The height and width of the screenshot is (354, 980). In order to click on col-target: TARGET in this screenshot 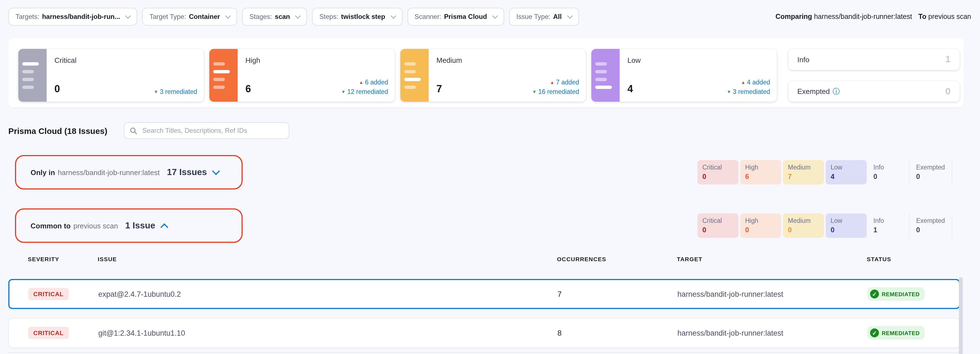, I will do `click(772, 259)`.